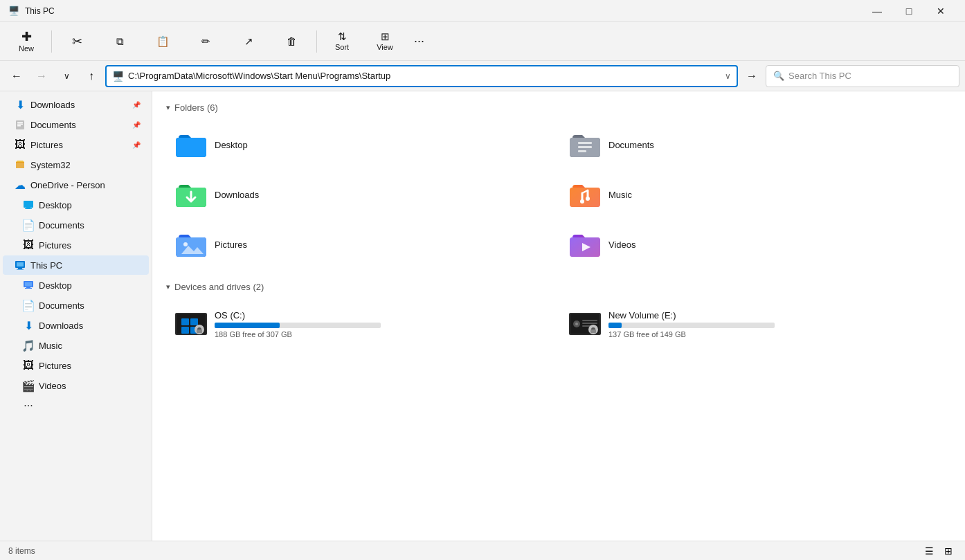 The height and width of the screenshot is (560, 965). I want to click on downloads-pin-icon: ⬇, so click(20, 105).